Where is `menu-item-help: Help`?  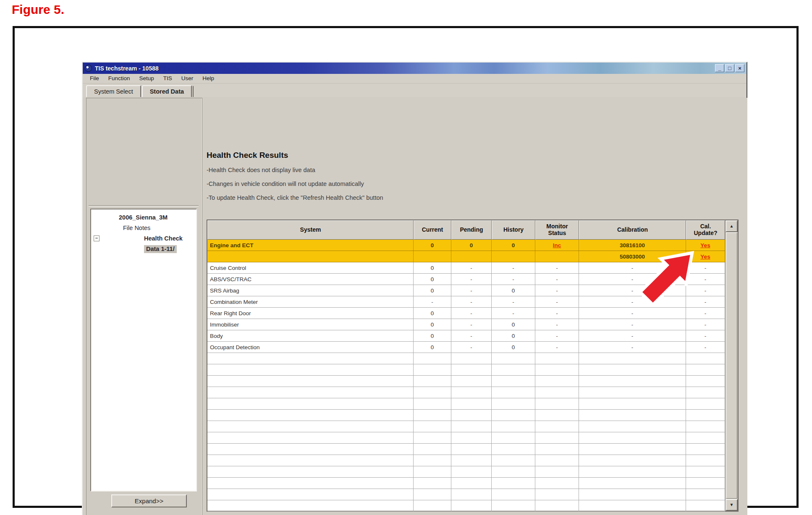 menu-item-help: Help is located at coordinates (208, 78).